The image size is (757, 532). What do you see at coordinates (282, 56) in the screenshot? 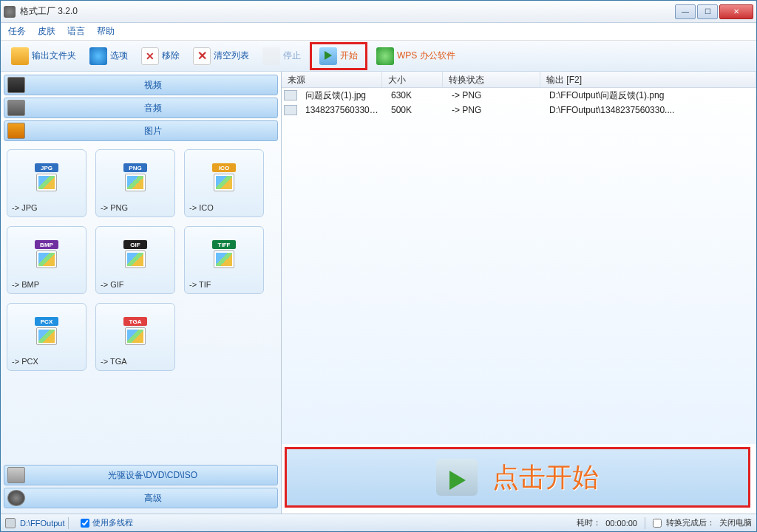
I see `stop-button: 停止` at bounding box center [282, 56].